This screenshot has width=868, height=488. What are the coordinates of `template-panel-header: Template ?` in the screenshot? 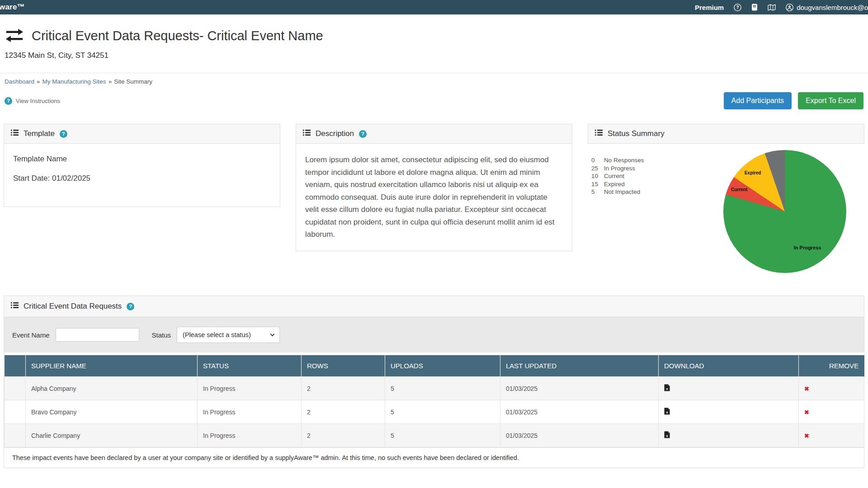 It's located at (142, 134).